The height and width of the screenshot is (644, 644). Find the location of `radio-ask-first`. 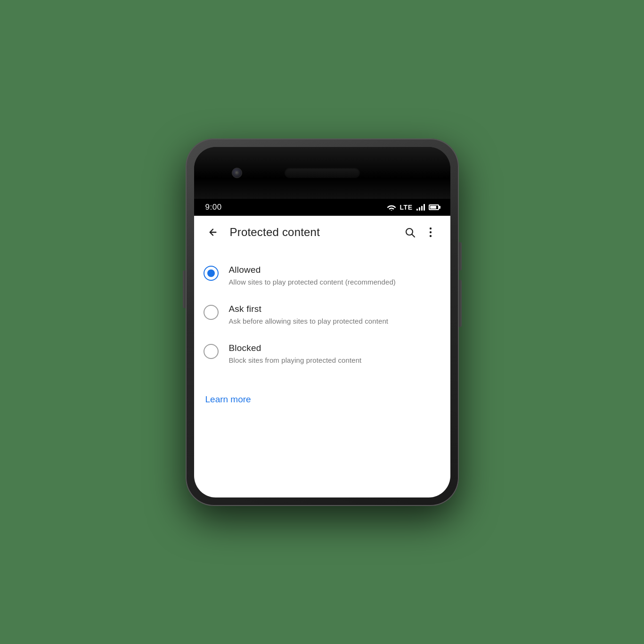

radio-ask-first is located at coordinates (211, 312).